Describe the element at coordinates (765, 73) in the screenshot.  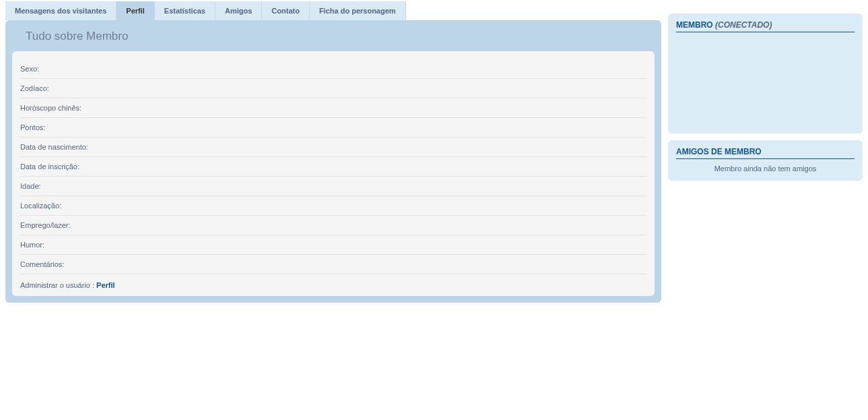
I see `member-status-box: MEMBRO (CONECTADO)` at that location.